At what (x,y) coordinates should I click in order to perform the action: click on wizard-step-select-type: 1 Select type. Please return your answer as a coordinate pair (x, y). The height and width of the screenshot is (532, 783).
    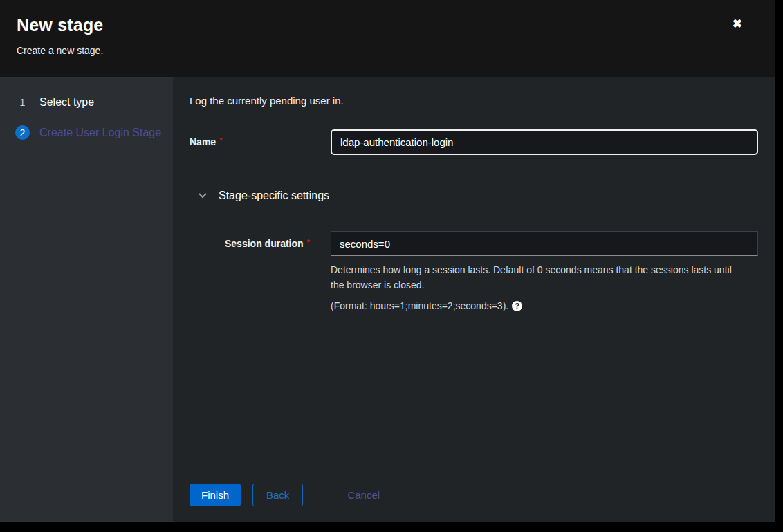
    Looking at the image, I should click on (91, 102).